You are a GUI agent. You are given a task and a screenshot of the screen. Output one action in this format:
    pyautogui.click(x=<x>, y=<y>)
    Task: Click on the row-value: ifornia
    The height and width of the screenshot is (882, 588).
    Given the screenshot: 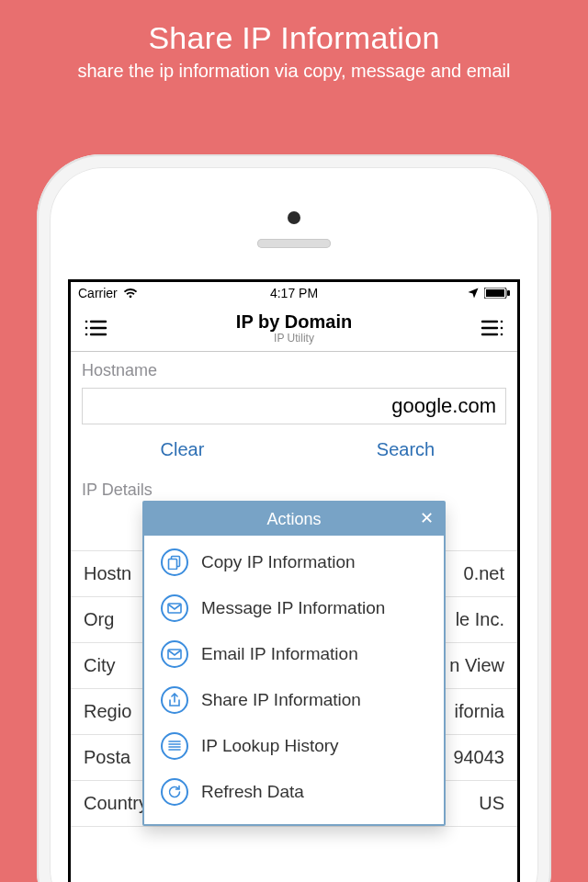 What is the action you would take?
    pyautogui.click(x=480, y=711)
    